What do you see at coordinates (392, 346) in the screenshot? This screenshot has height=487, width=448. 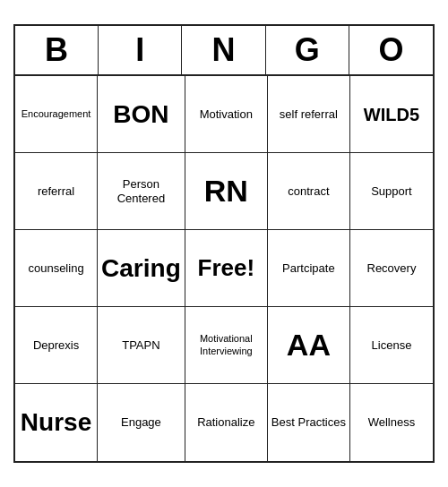 I see `bingo-cell: License` at bounding box center [392, 346].